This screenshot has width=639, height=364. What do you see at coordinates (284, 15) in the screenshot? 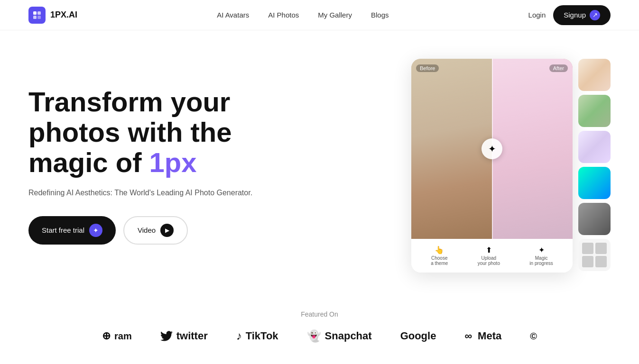
I see `nav-ai-photos: AI Photos` at bounding box center [284, 15].